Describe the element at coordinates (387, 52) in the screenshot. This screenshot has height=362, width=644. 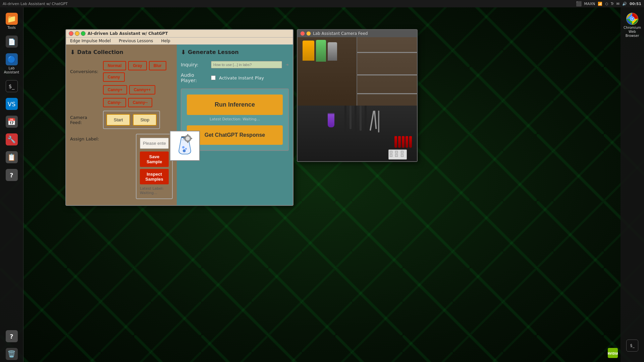
I see `shelf-line` at that location.